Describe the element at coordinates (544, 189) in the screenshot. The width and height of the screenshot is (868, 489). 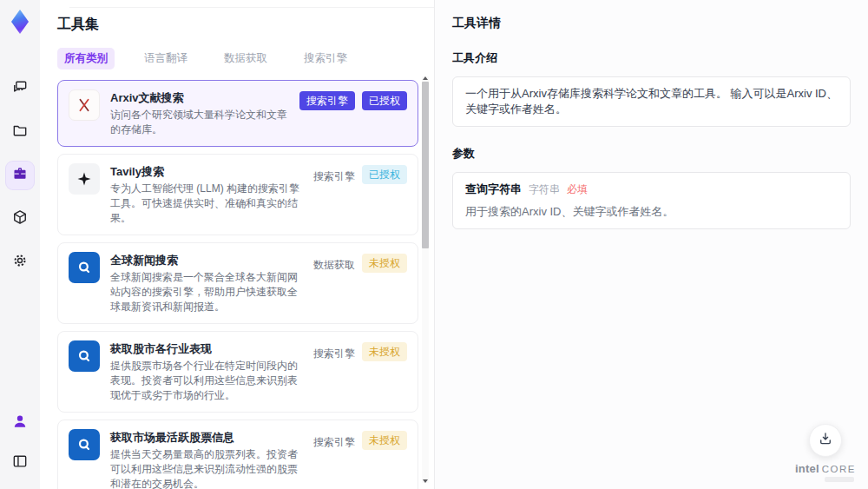
I see `param-type: 字符串` at that location.